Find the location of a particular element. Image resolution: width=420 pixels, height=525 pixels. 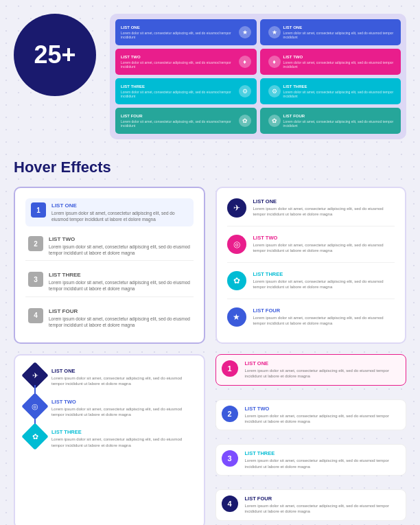

num-badge-2: 2 is located at coordinates (36, 244).